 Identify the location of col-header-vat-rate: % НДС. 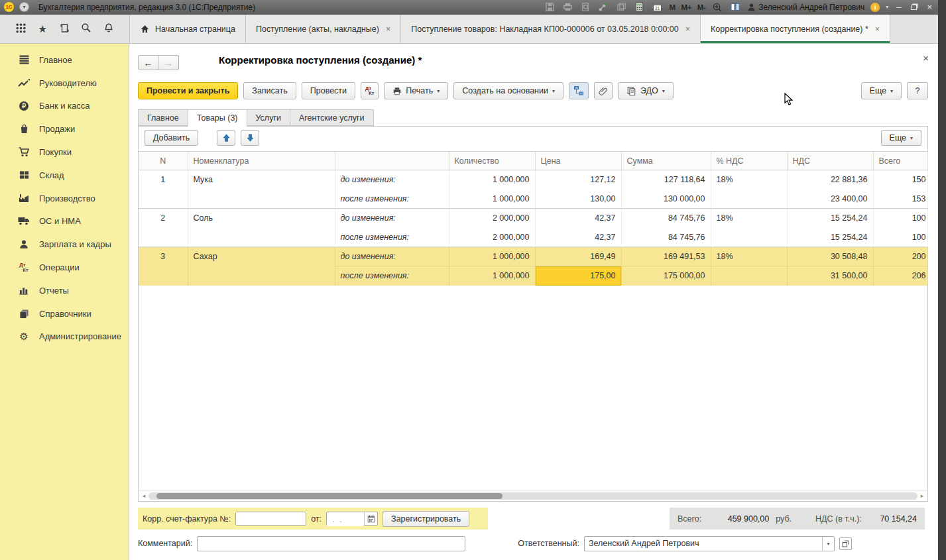
(749, 161).